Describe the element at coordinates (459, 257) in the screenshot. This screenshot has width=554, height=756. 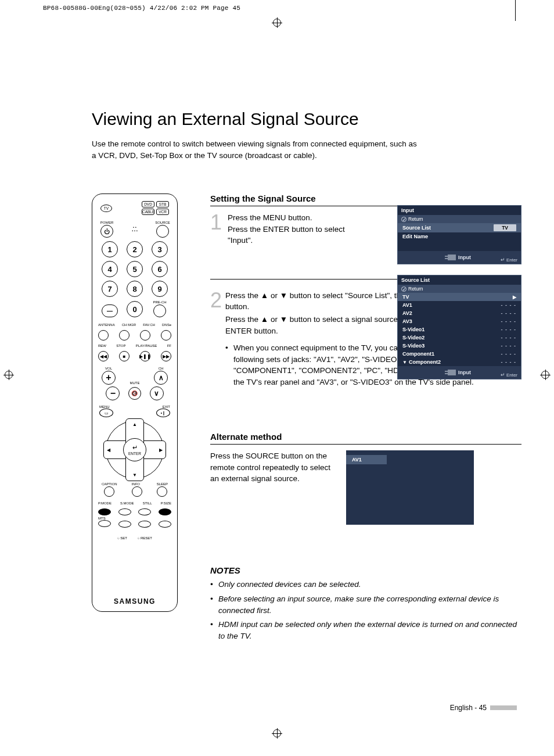
I see `osd1-footer: Input Enter` at that location.